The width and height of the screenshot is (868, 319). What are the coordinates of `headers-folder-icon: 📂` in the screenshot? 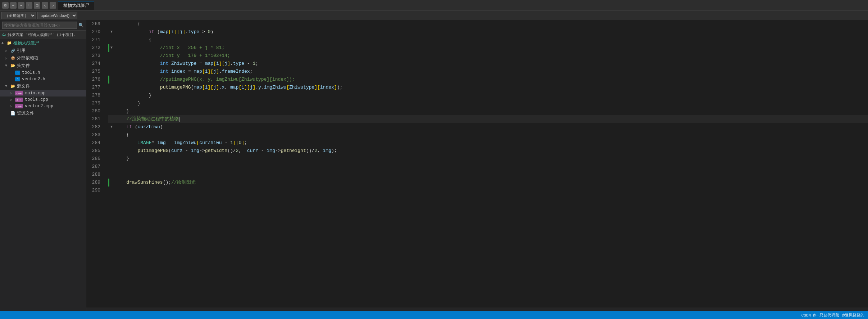 It's located at (13, 66).